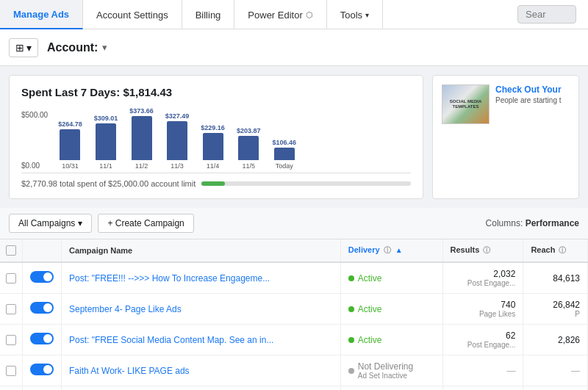 The width and height of the screenshot is (588, 390). Describe the element at coordinates (528, 90) in the screenshot. I see `ad-panel-title: Check Out Your` at that location.